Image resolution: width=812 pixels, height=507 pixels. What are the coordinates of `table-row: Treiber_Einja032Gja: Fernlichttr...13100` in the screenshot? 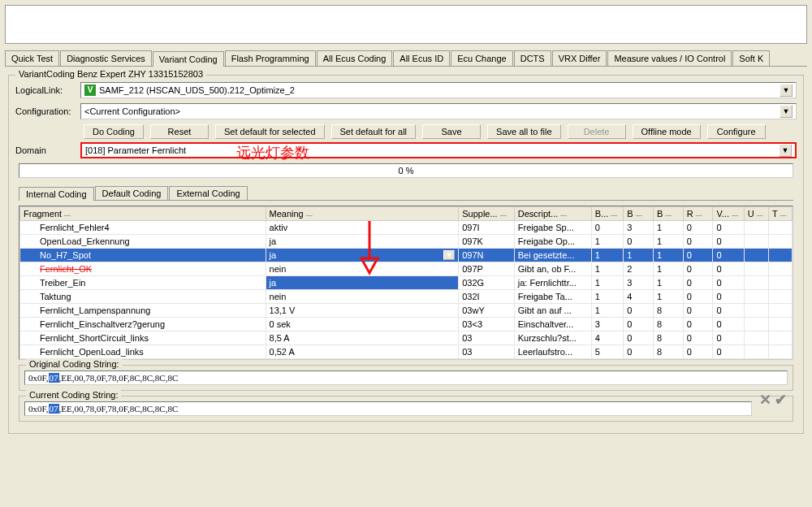 It's located at (406, 283).